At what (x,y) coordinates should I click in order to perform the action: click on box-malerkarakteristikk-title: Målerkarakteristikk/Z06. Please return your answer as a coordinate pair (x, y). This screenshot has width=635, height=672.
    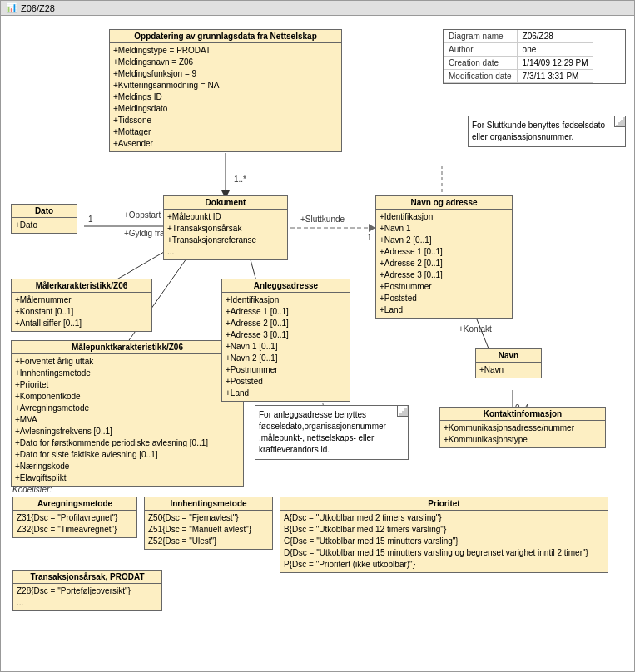
    Looking at the image, I should click on (82, 286).